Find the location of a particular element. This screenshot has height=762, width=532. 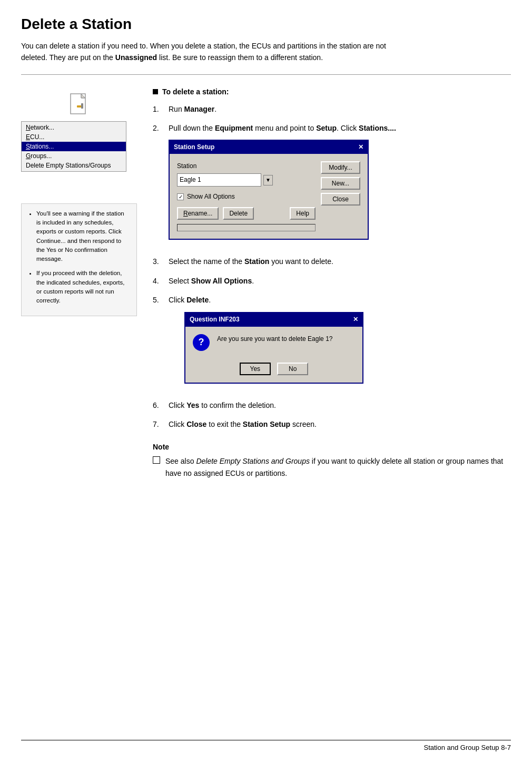

menu-item-delete-empty: Delete Empty Stations/Groups is located at coordinates (74, 165).